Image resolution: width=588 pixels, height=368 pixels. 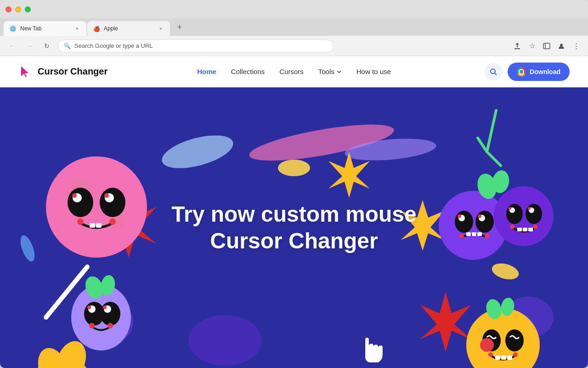 What do you see at coordinates (45, 29) in the screenshot?
I see `tab-title-new-tab: New Tab` at bounding box center [45, 29].